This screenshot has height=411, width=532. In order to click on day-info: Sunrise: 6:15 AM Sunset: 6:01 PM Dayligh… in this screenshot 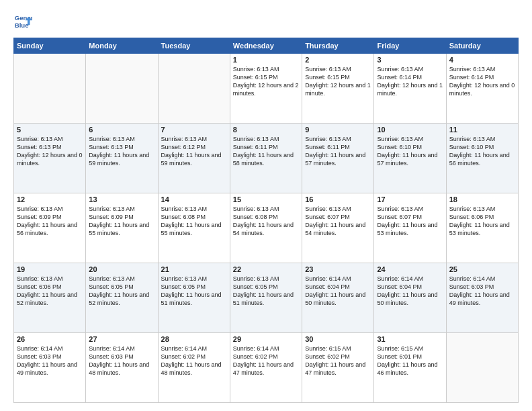, I will do `click(410, 361)`.